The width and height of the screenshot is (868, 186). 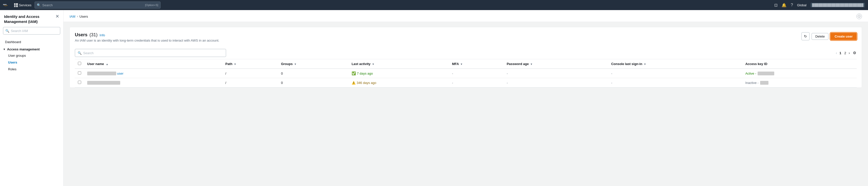 I want to click on table-search-input, so click(x=153, y=53).